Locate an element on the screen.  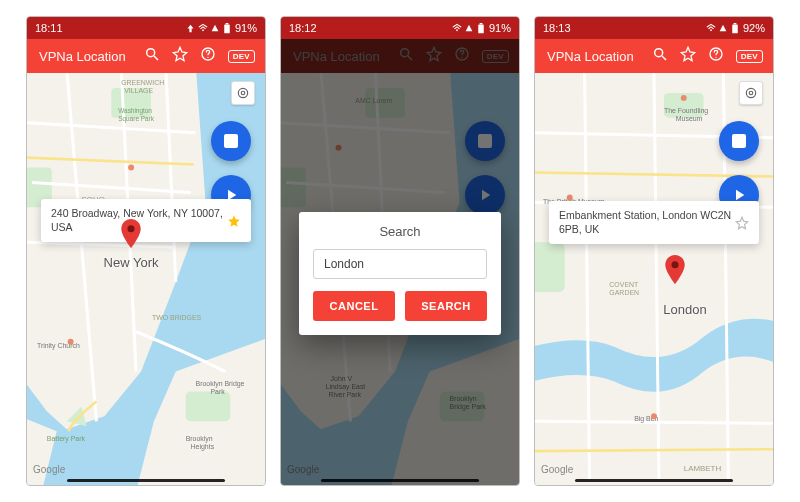
status-bar: 18:12 91% is located at coordinates (400, 28).